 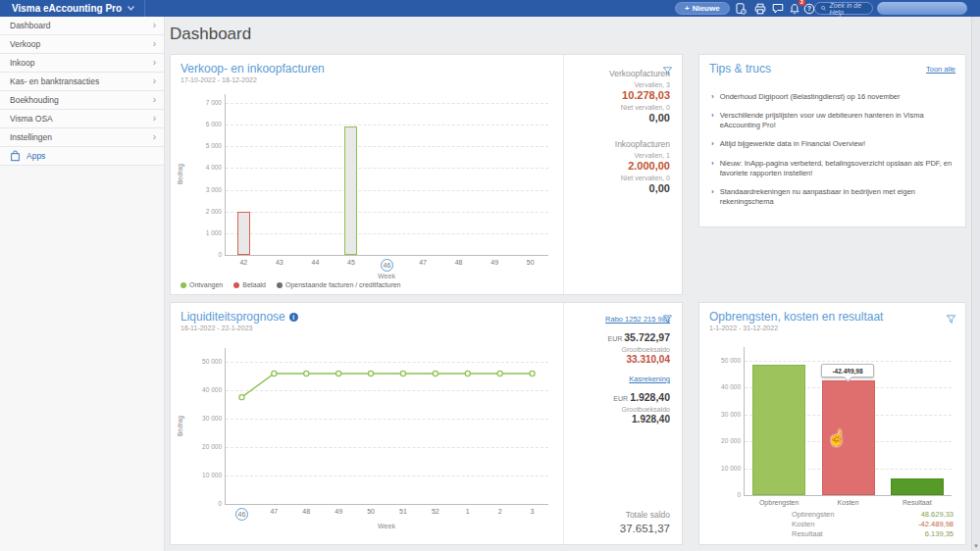 I want to click on sidebar-item-label: Inkoop, so click(x=23, y=63).